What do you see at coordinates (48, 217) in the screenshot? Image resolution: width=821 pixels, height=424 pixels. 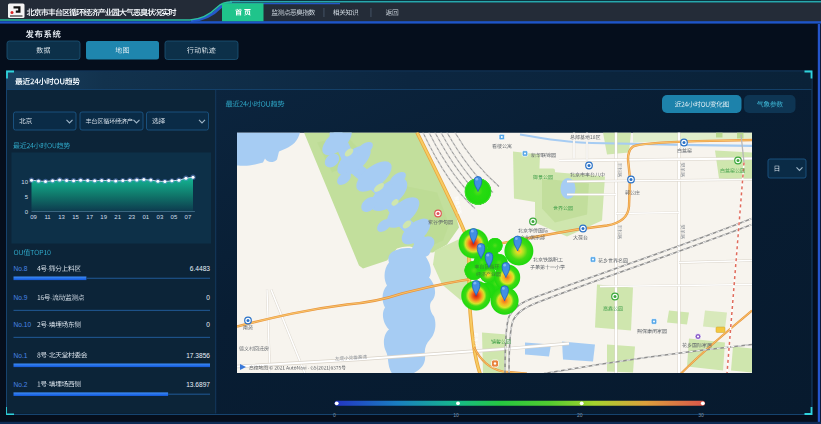 I see `svg-text: 11` at bounding box center [48, 217].